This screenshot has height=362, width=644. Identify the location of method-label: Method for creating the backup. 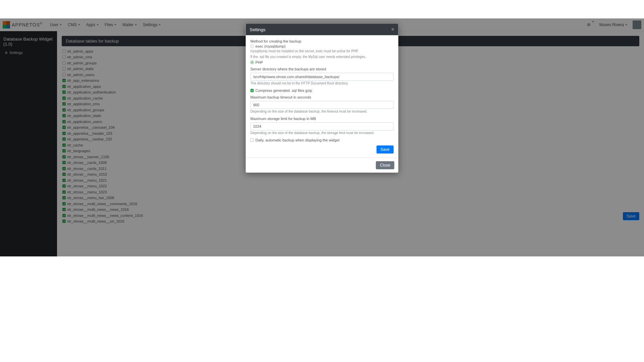
(322, 41).